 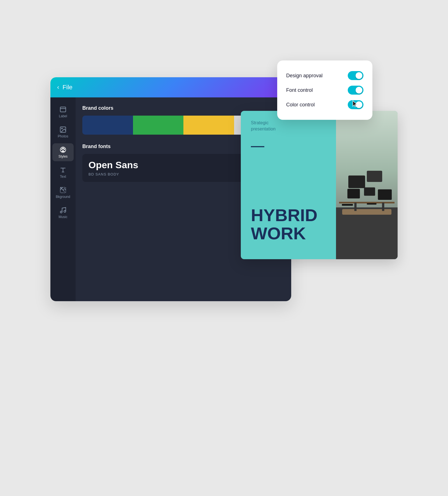 I want to click on swatch-navy, so click(x=108, y=125).